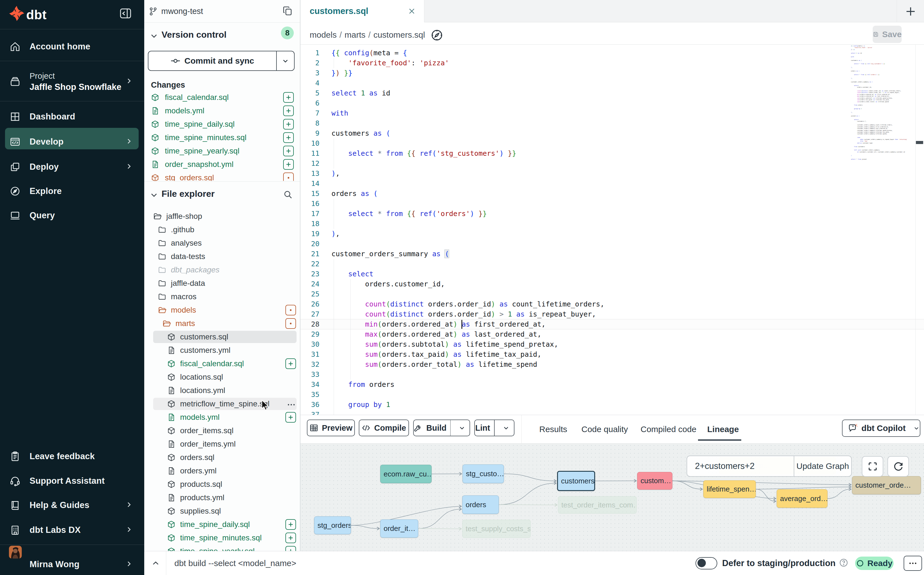  I want to click on lint-button: Lint, so click(494, 428).